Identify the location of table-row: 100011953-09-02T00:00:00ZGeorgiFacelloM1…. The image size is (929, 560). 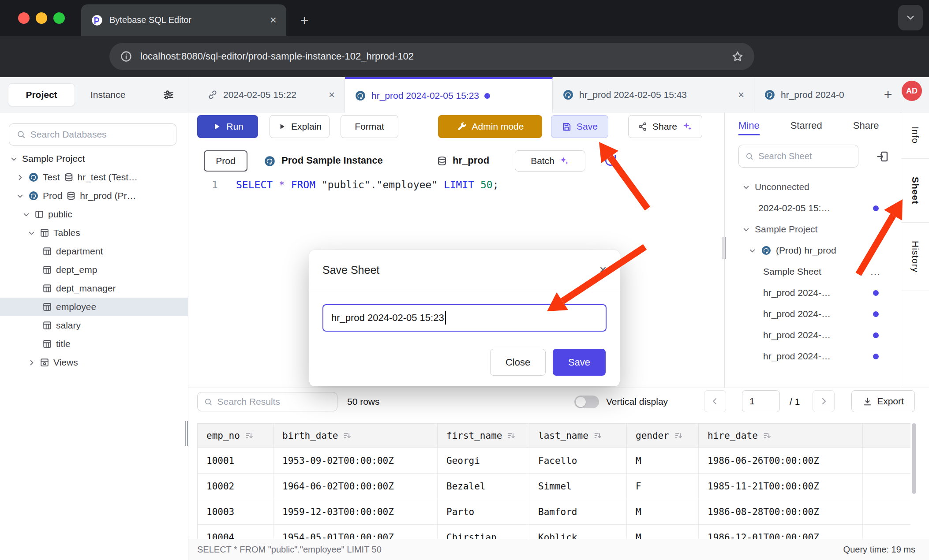
(554, 461).